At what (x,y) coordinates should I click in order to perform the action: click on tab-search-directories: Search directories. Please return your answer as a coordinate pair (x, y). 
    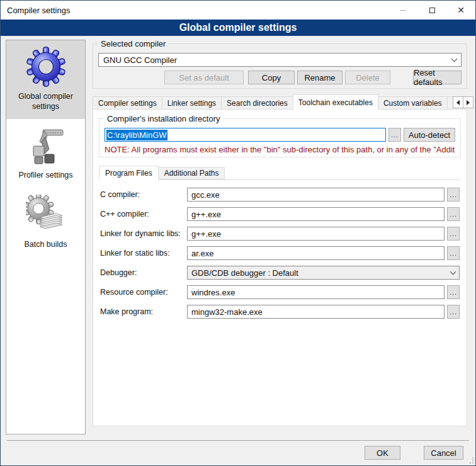
    Looking at the image, I should click on (257, 103).